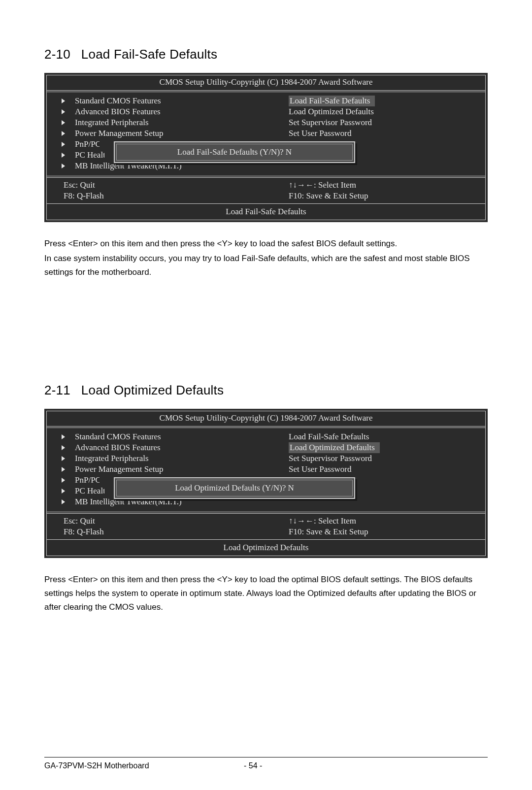 The width and height of the screenshot is (532, 790). What do you see at coordinates (57, 54) in the screenshot?
I see `section-number: 2-10` at bounding box center [57, 54].